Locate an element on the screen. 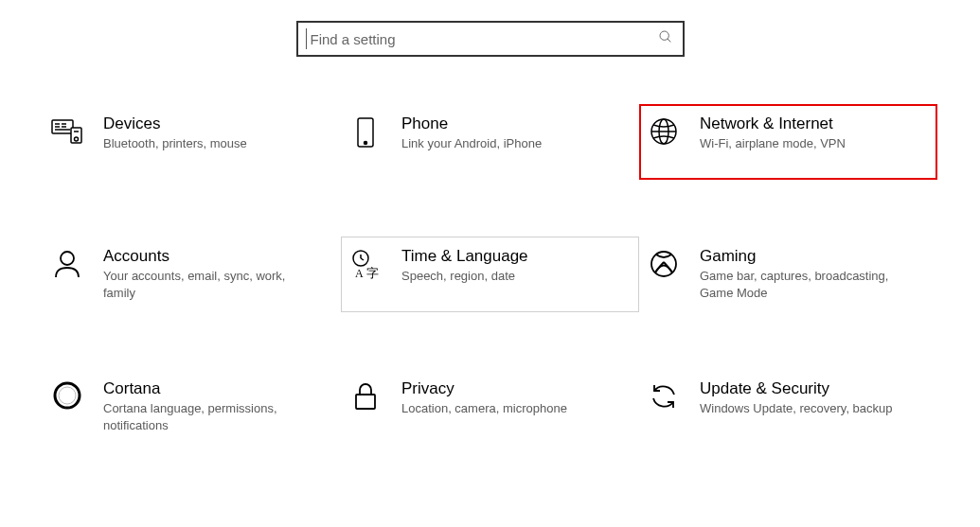 The width and height of the screenshot is (980, 527). tile-title: Accounts is located at coordinates (203, 256).